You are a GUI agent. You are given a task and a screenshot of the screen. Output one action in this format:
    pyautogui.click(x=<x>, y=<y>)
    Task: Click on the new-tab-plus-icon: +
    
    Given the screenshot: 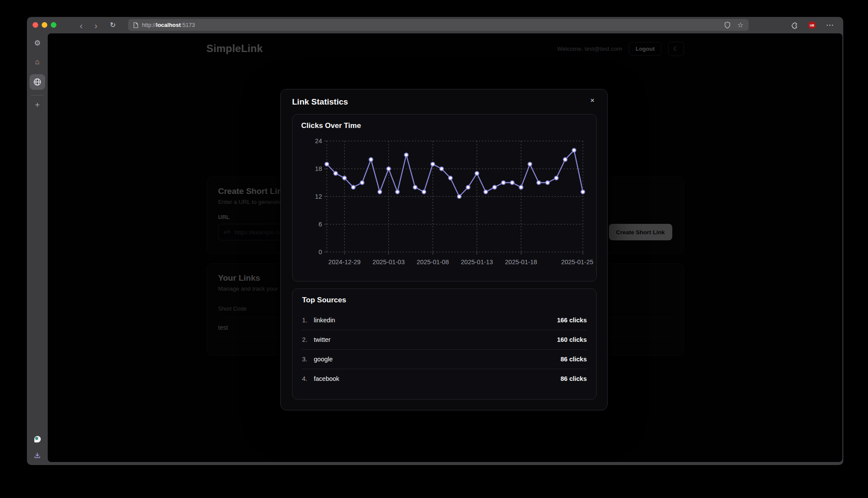 What is the action you would take?
    pyautogui.click(x=37, y=105)
    